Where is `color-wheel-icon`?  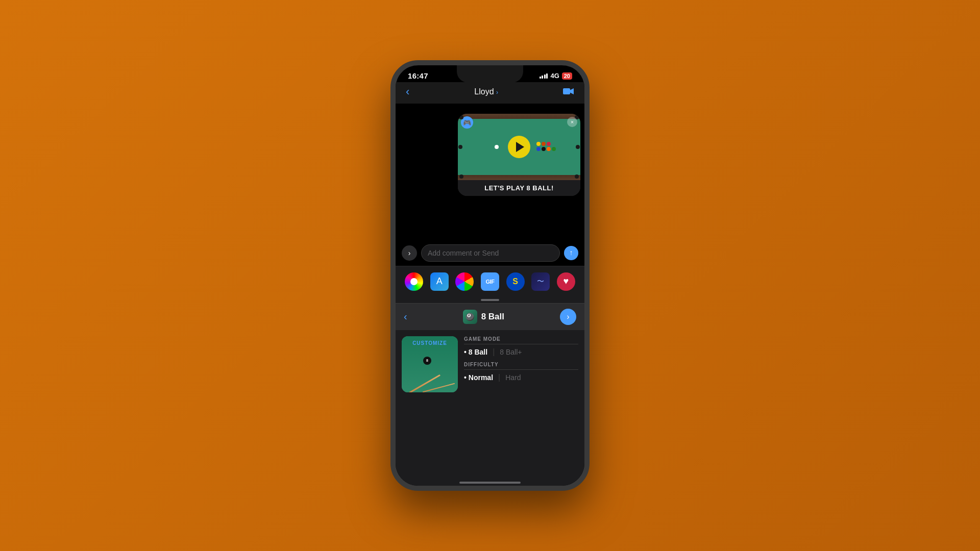
color-wheel-icon is located at coordinates (464, 282).